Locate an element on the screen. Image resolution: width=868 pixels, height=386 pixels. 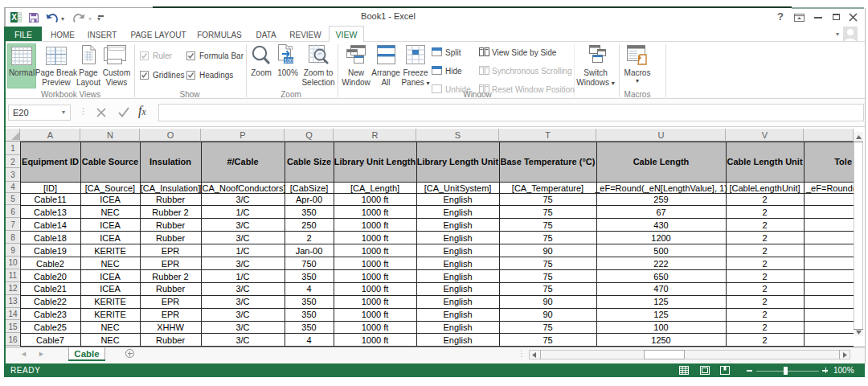
svg-text: X is located at coordinates (14, 18).